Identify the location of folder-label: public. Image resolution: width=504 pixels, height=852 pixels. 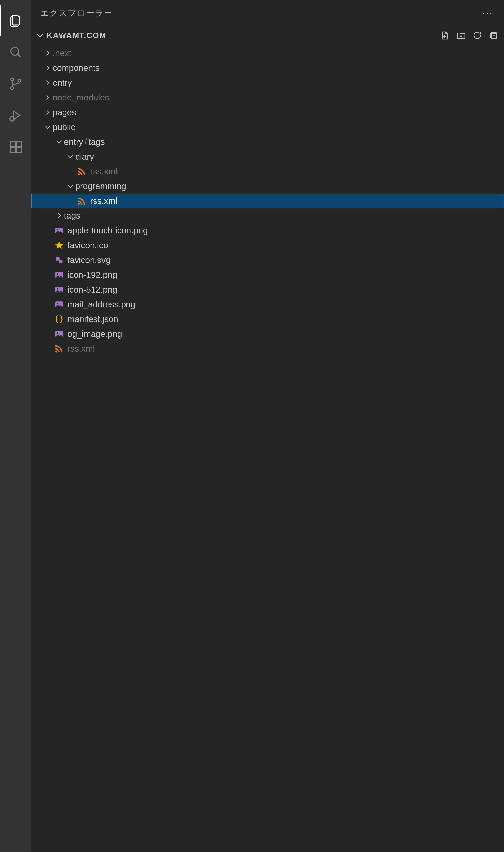
(64, 127).